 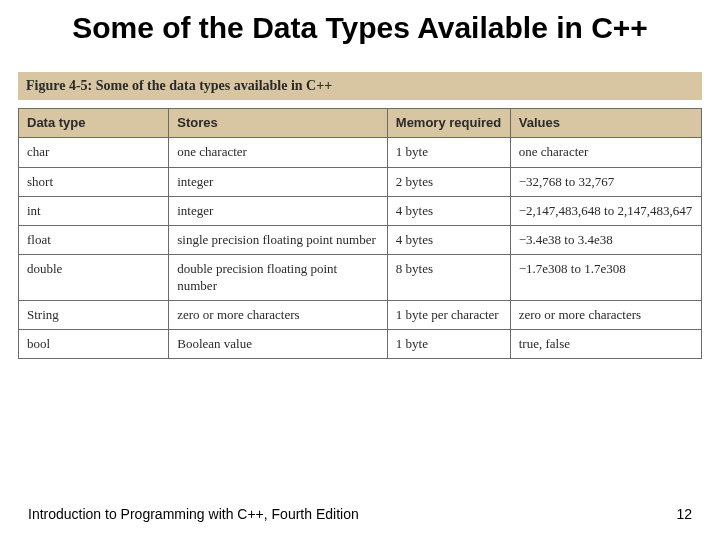 What do you see at coordinates (278, 314) in the screenshot?
I see `cell-stores: zero or more characters` at bounding box center [278, 314].